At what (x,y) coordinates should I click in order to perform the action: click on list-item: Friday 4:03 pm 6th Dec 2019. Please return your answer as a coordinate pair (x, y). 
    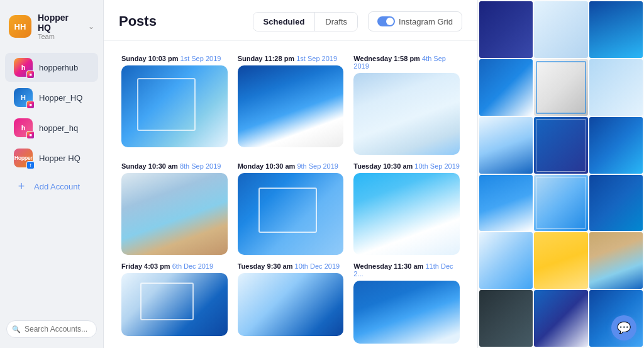
    Looking at the image, I should click on (175, 303).